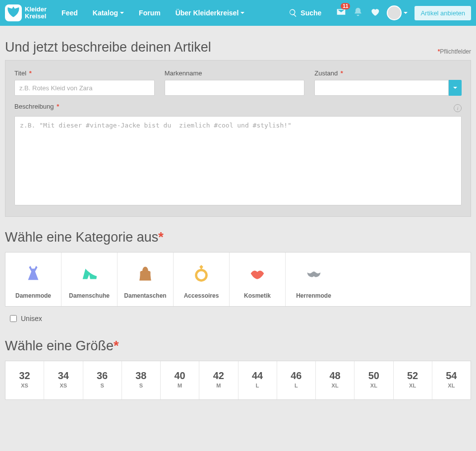 Image resolution: width=476 pixels, height=451 pixels. Describe the element at coordinates (89, 279) in the screenshot. I see `category-damenschuhe: Damenschuhe` at that location.